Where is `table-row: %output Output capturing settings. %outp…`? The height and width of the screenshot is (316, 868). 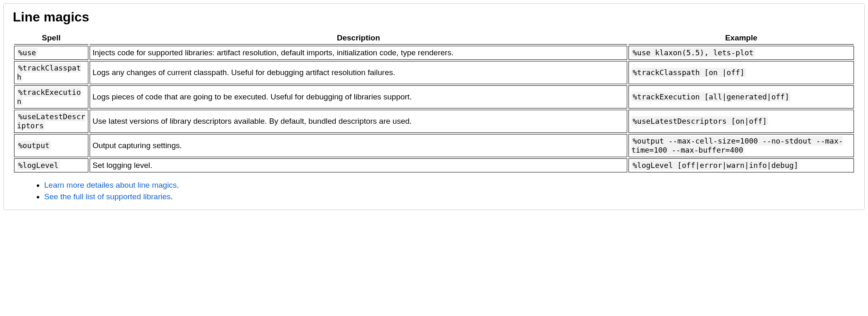
table-row: %output Output capturing settings. %outp… is located at coordinates (434, 146).